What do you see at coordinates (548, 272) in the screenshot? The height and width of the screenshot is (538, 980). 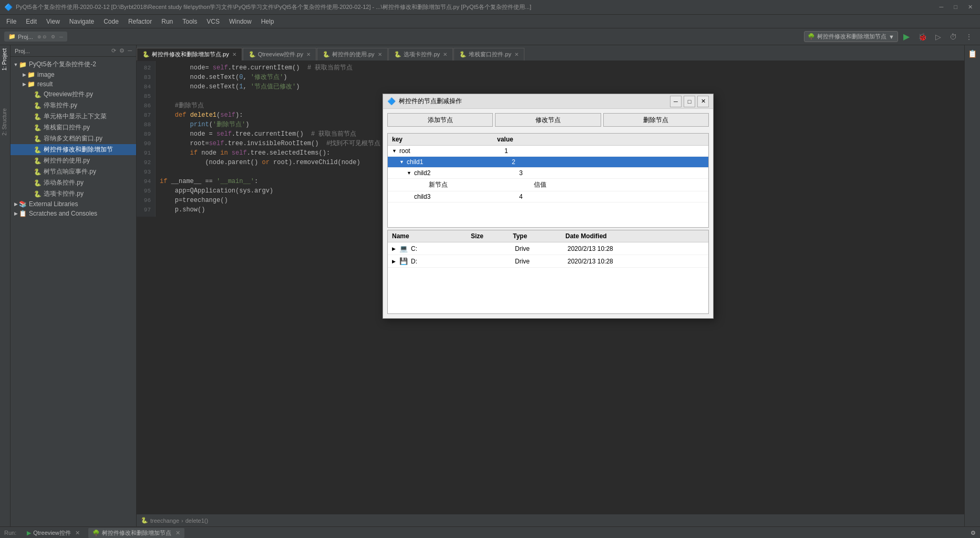 I see `dialog-file-widget: Name Size Type Date Modified ▶ 💻 C: Driv…` at bounding box center [548, 272].